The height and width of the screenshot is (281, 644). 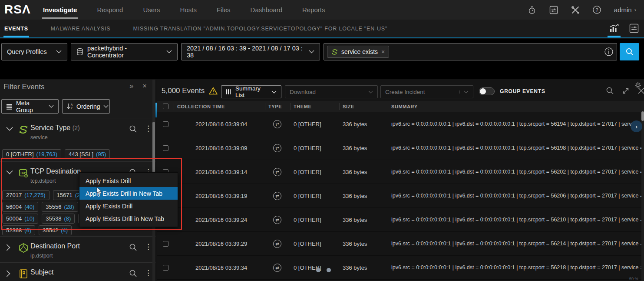 What do you see at coordinates (554, 10) in the screenshot?
I see `jobs-panel-icon` at bounding box center [554, 10].